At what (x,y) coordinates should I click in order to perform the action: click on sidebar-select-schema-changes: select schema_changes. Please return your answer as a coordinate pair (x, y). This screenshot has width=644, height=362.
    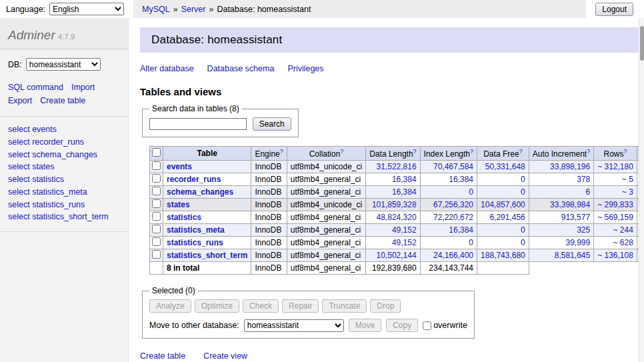
    Looking at the image, I should click on (64, 155).